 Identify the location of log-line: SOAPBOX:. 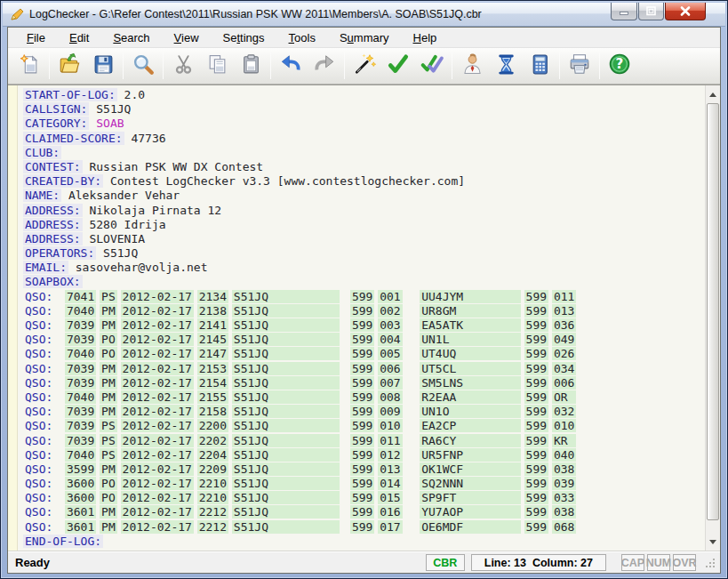
(364, 282).